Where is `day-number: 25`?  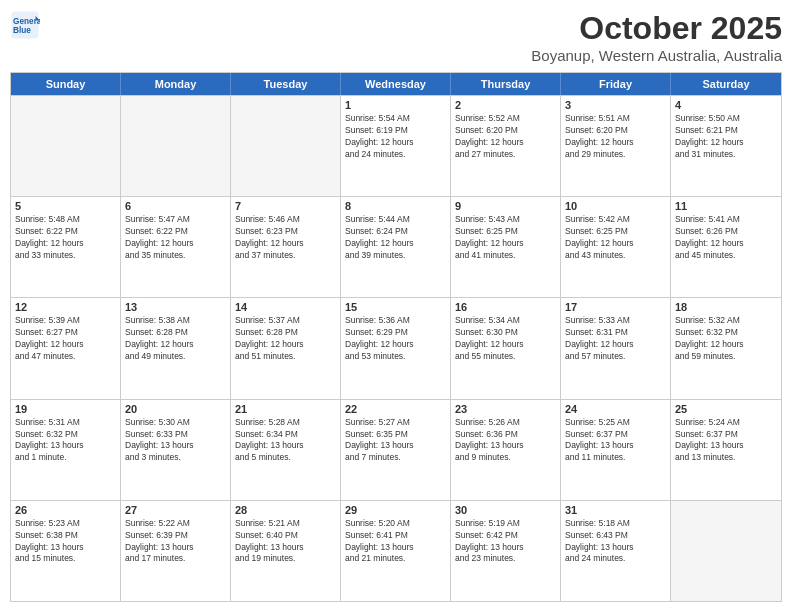 day-number: 25 is located at coordinates (726, 409).